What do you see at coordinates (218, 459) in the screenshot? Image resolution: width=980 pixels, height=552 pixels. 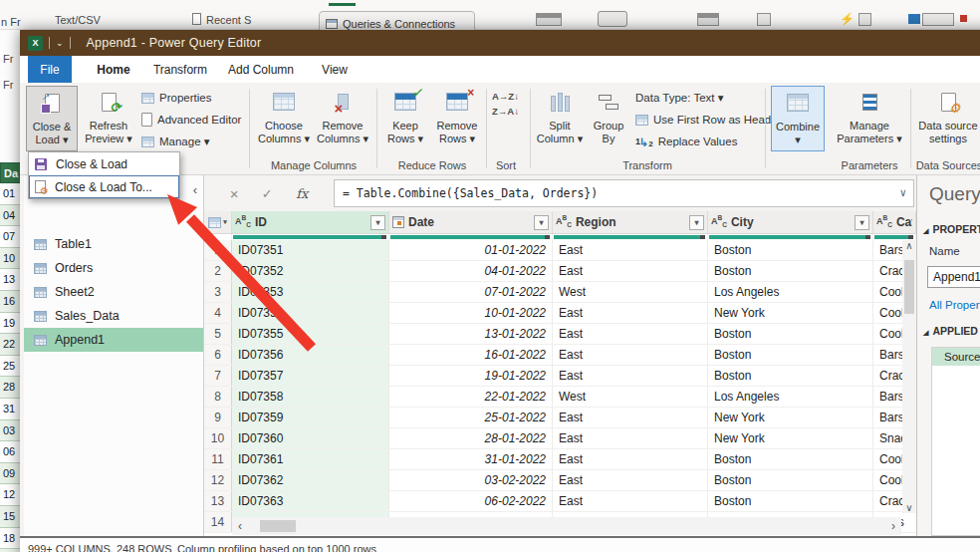 I see `row-number: 11` at bounding box center [218, 459].